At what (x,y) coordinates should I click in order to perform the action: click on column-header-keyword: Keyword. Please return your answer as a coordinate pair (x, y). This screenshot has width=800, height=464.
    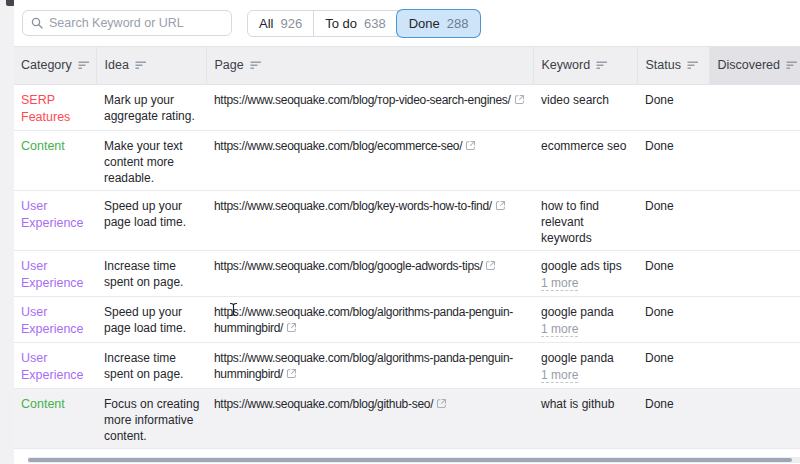
    Looking at the image, I should click on (585, 66).